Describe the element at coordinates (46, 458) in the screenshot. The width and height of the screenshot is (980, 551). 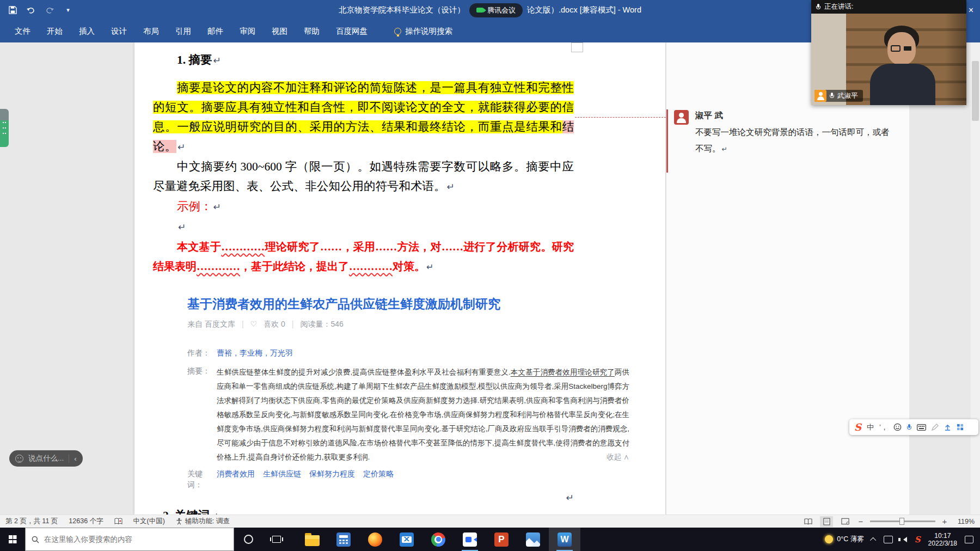
I see `meeting-chat-bubble: 说点什么... ‹` at that location.